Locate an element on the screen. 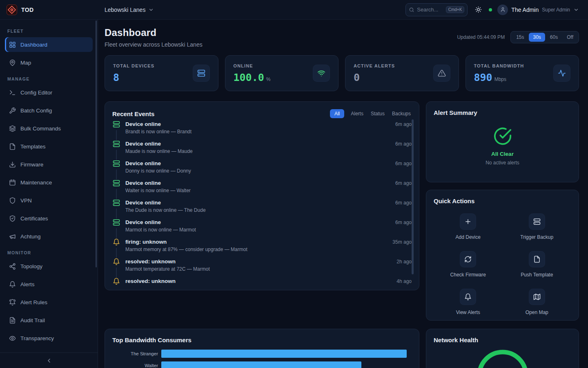 This screenshot has width=588, height=368. event-row: resolved: unknownMarmot temperature at 7… is located at coordinates (262, 268).